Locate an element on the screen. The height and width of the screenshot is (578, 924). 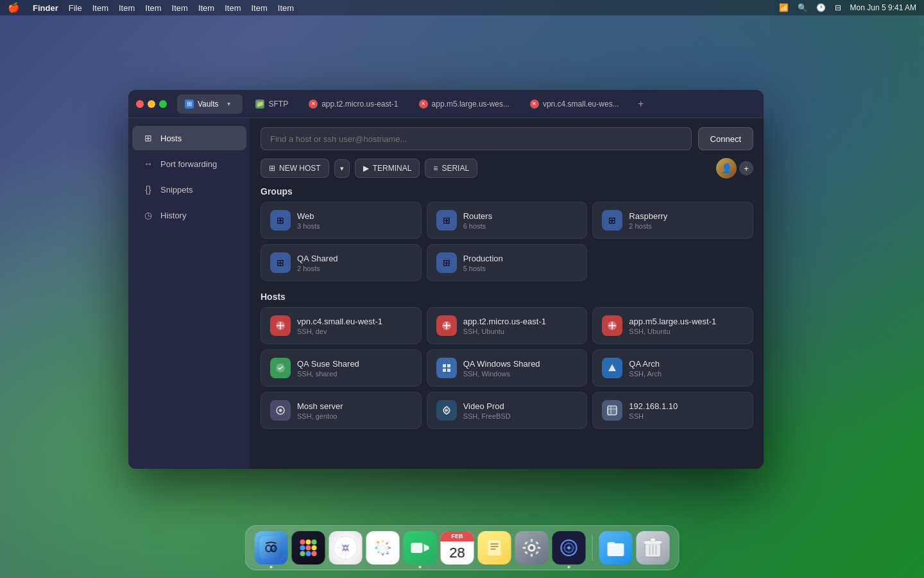
tab-app-m5: ✕ app.m5.large.us-wes... is located at coordinates (465, 104).